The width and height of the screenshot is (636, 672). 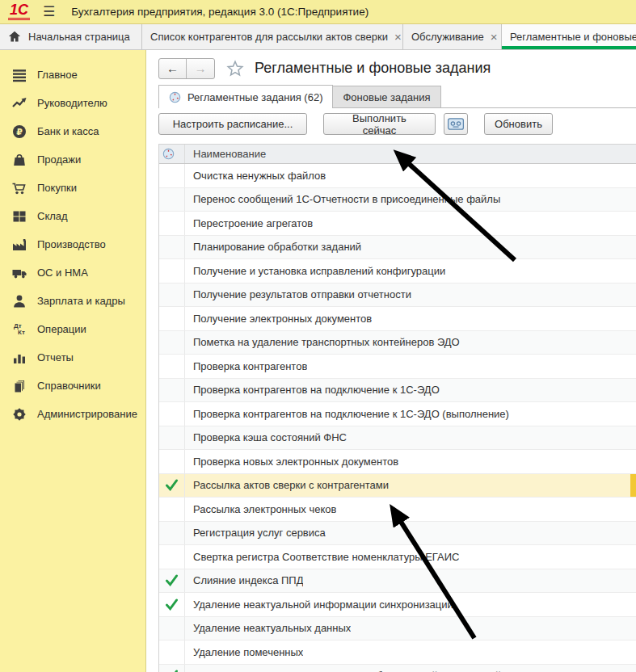 I want to click on table-row: Регистрация услуг сервиса, so click(x=398, y=534).